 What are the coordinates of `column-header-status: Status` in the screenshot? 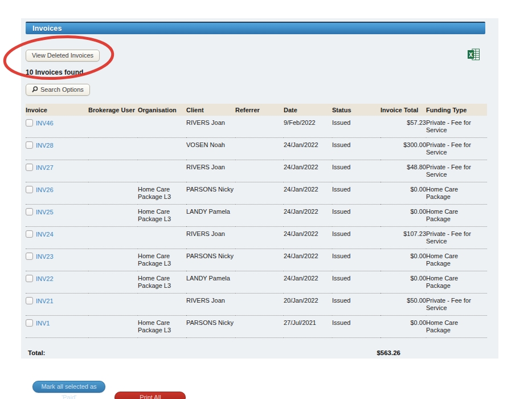 It's located at (357, 109).